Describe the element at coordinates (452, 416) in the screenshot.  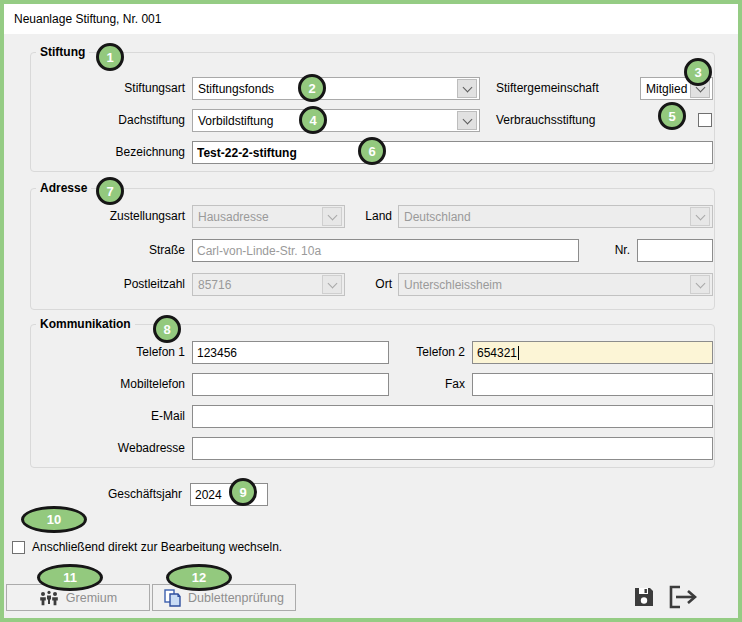
I see `email-input` at that location.